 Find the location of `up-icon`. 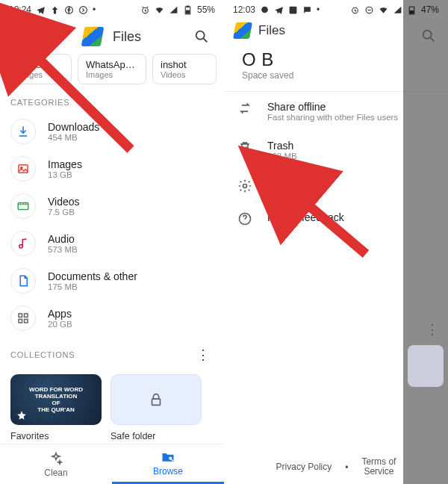

up-icon is located at coordinates (55, 10).